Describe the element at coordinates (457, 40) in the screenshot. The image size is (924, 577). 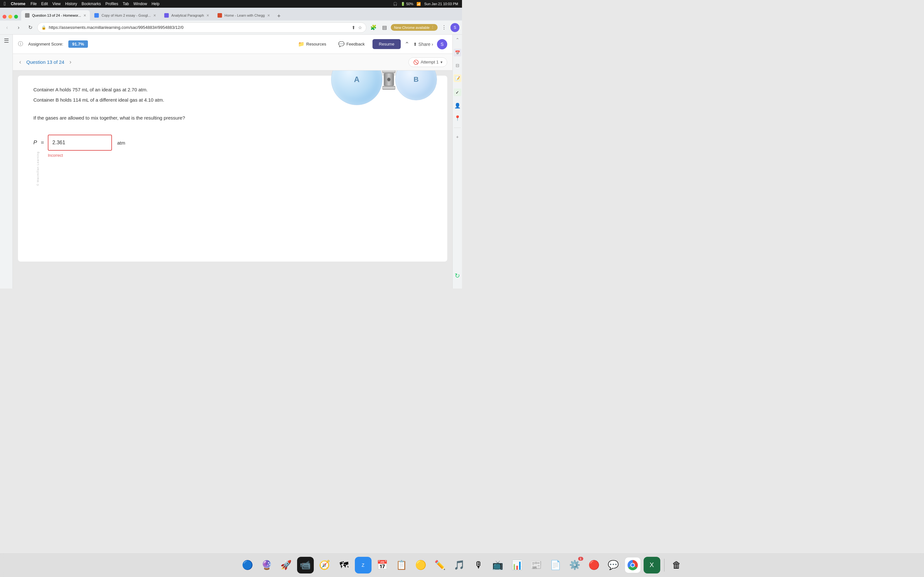
I see `collapse-panel-icon: ⌃` at that location.